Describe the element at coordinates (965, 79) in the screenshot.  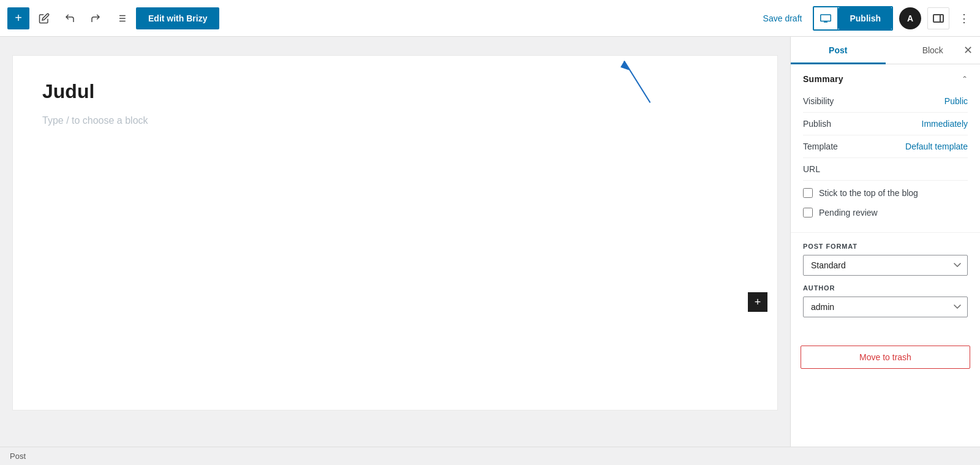
I see `chevron-up-icon: ⌃` at that location.